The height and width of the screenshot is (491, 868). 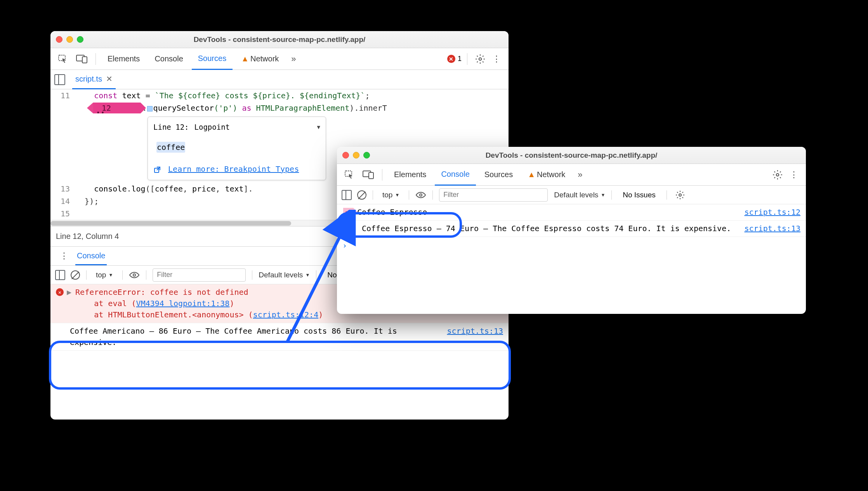 What do you see at coordinates (541, 228) in the screenshot?
I see `log-message: Coffee Espresso – 74 Euro – The Coffee E…` at bounding box center [541, 228].